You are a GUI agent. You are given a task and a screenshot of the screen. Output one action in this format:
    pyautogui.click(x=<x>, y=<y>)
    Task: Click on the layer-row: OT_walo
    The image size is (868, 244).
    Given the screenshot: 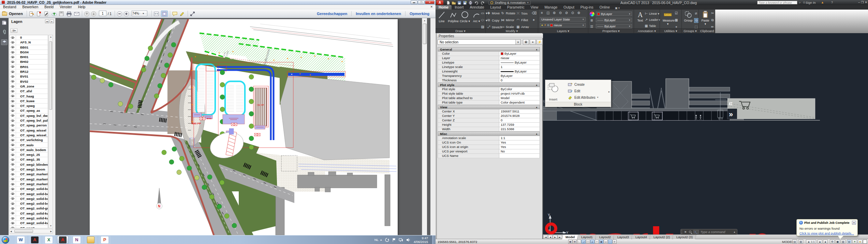 What is the action you would take?
    pyautogui.click(x=29, y=145)
    